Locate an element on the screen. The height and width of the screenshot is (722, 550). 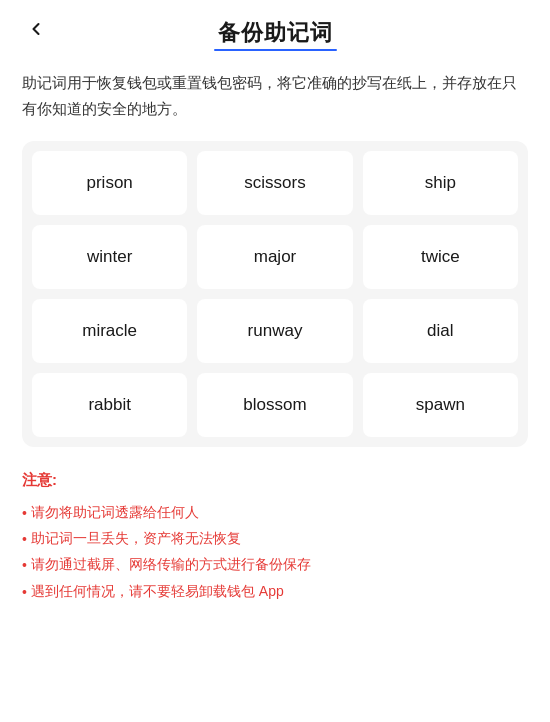
notice-item-text: 请勿将助记词透露给任何人 is located at coordinates (115, 512).